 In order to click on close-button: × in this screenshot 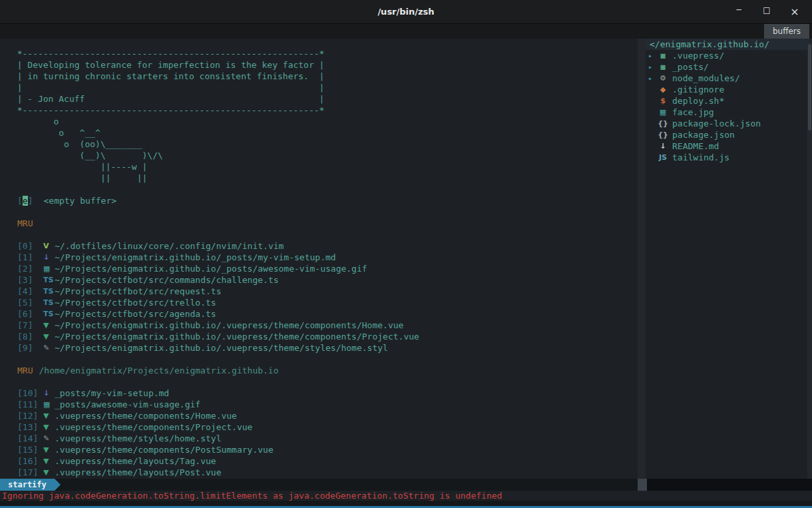, I will do `click(795, 12)`.